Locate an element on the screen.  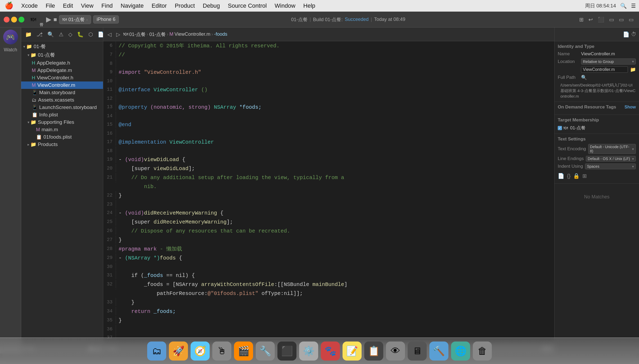
menubar-window: Window is located at coordinates (285, 6).